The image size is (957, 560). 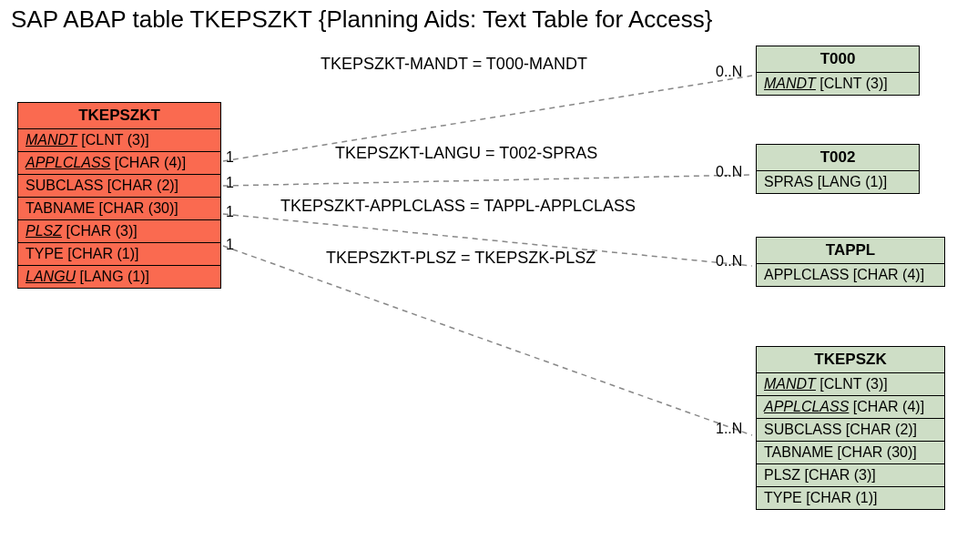 What do you see at coordinates (229, 158) in the screenshot?
I see `card-left-1: 1` at bounding box center [229, 158].